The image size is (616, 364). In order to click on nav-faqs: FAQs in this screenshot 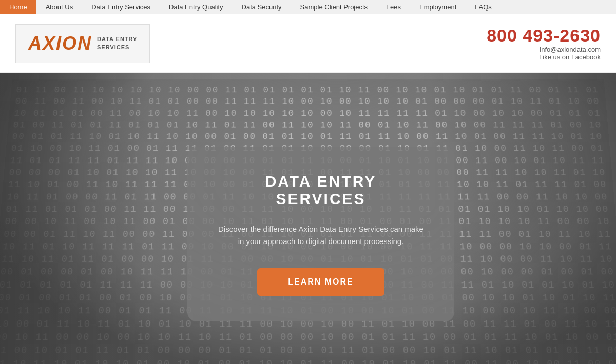, I will do `click(484, 7)`.